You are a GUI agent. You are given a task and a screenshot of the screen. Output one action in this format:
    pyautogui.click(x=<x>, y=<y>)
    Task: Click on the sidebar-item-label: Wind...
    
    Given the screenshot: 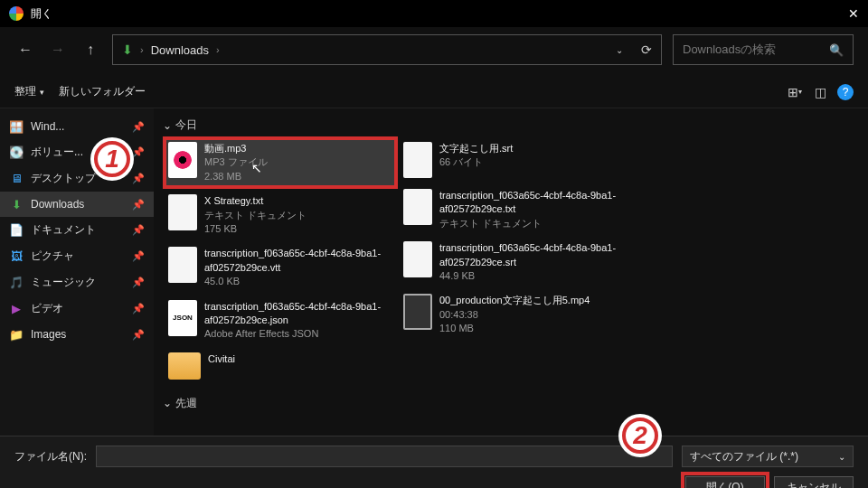 What is the action you would take?
    pyautogui.click(x=47, y=127)
    